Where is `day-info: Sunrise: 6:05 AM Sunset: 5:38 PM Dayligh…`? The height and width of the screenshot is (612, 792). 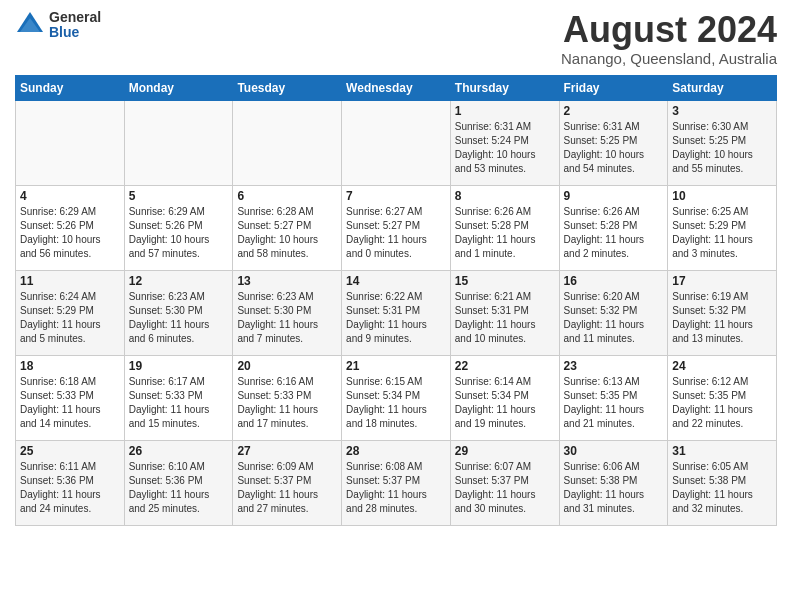
day-info: Sunrise: 6:05 AM Sunset: 5:38 PM Dayligh… is located at coordinates (722, 488).